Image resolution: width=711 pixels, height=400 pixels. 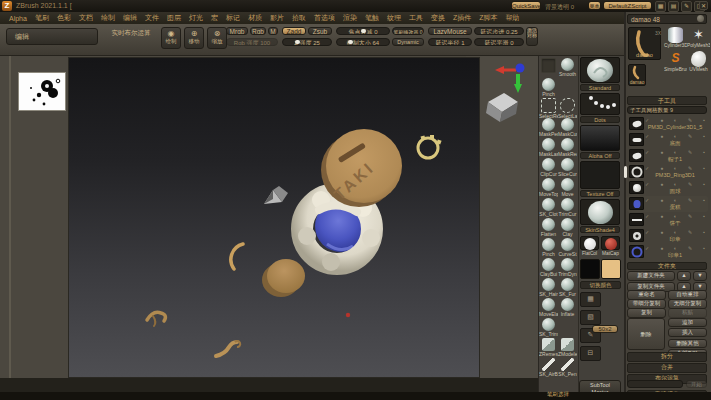 I want to click on menu-item: 标记, so click(x=233, y=18).